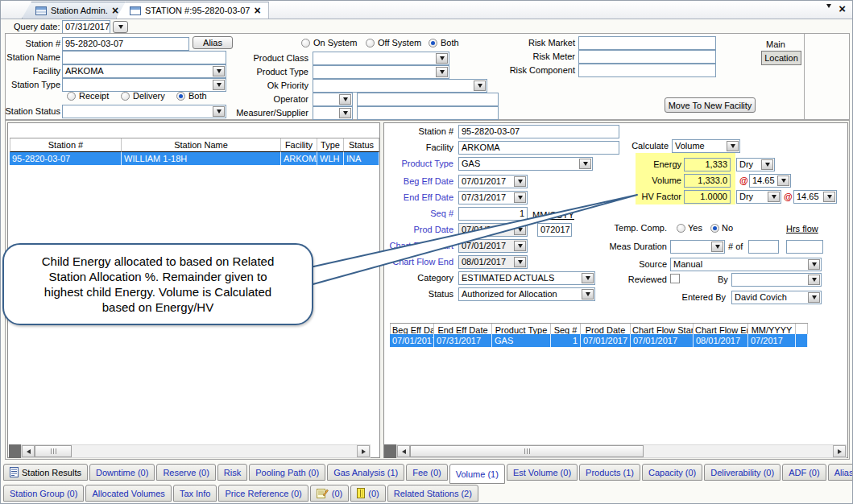  Describe the element at coordinates (300, 159) in the screenshot. I see `cell-facility: ARKOMA` at that location.